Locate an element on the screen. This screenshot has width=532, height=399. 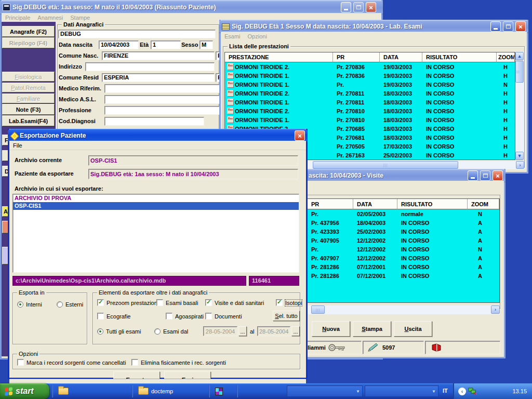
language-indicator: IT is located at coordinates (445, 391).